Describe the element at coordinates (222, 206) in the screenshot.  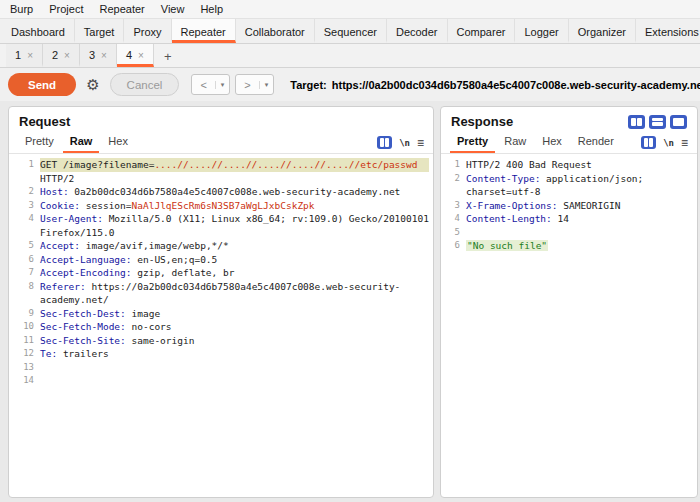
I see `code-line: 3Cookie: session=NaAlJlqEScRm6sN3SB7aWgL…` at that location.